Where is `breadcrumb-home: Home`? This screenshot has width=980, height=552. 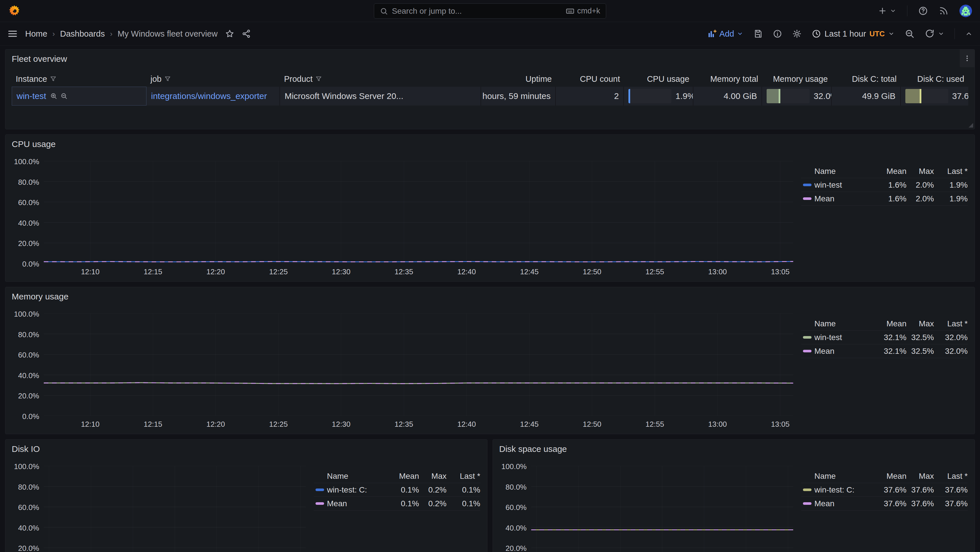
breadcrumb-home: Home is located at coordinates (36, 34).